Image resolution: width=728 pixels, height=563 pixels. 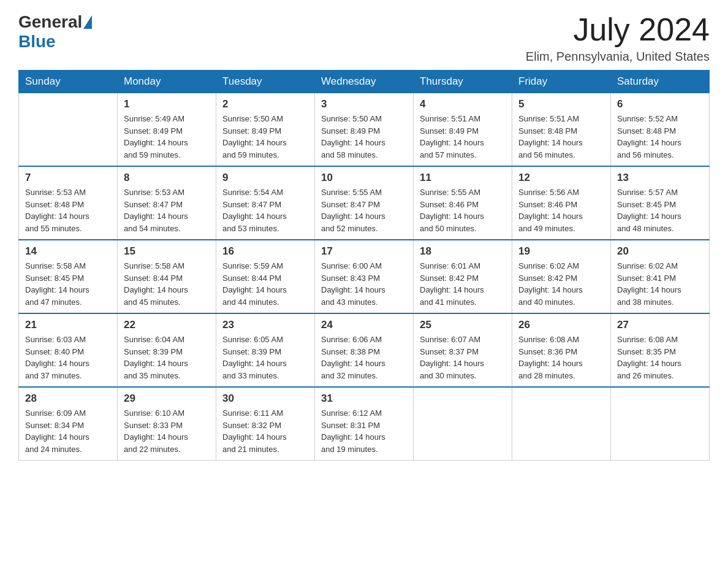 I want to click on day-number: 30, so click(x=265, y=399).